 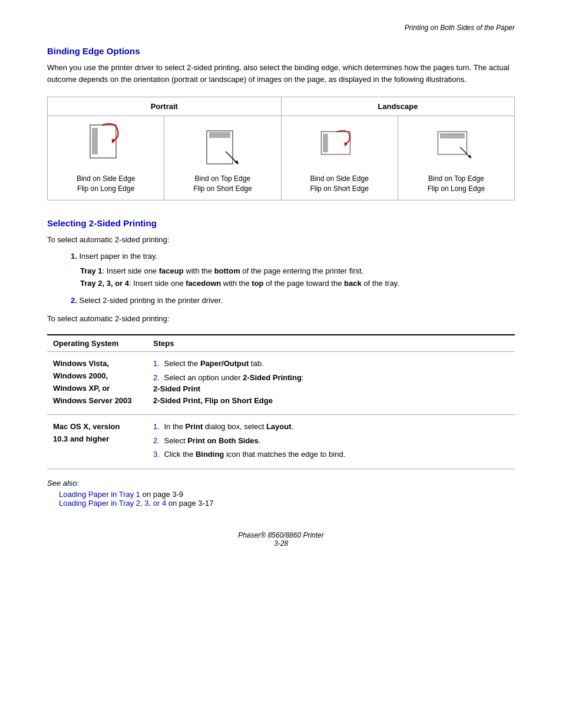 What do you see at coordinates (281, 539) in the screenshot?
I see `page-footer: Phaser® 8560/8860 Printer 3-28` at bounding box center [281, 539].